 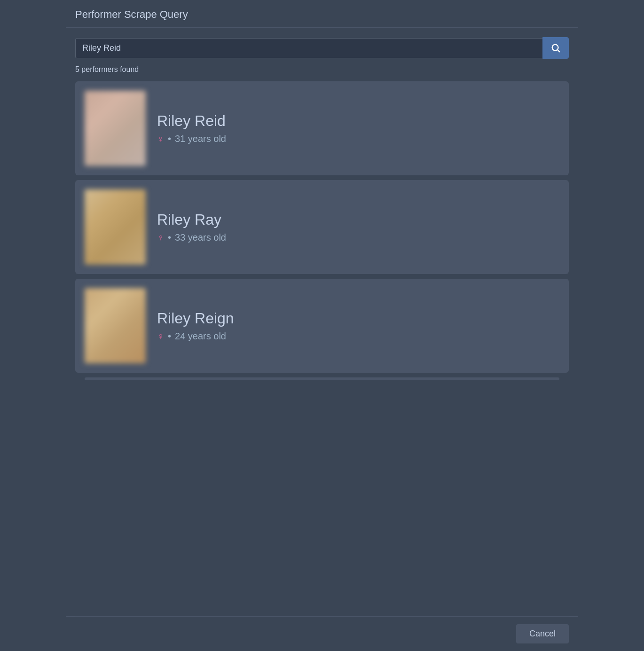 I want to click on performer-meta: ♀ • 24 years old, so click(x=196, y=337).